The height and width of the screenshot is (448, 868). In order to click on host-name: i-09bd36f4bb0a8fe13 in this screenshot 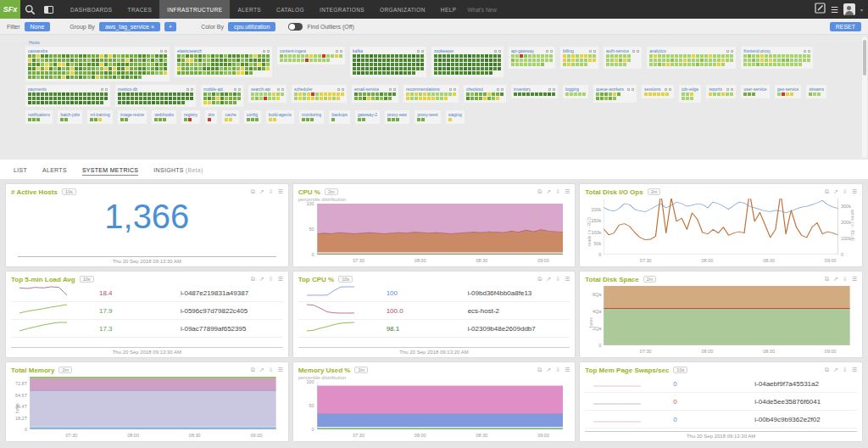, I will do `click(486, 294)`.